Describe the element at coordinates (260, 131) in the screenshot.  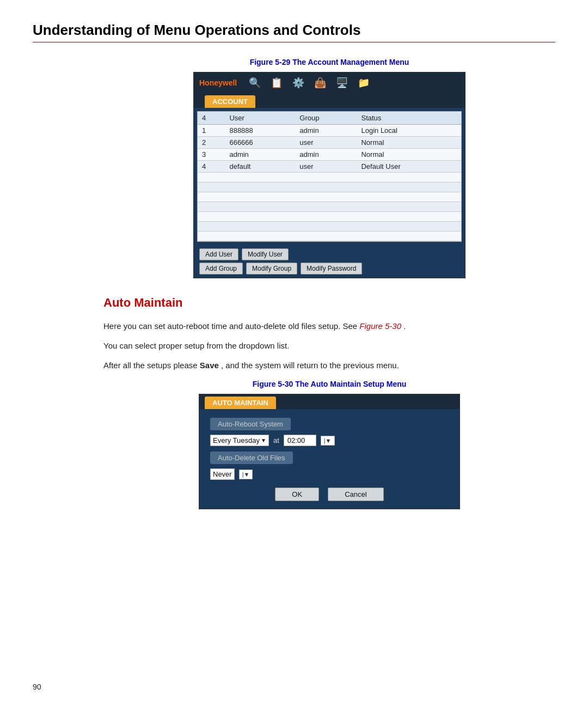
I see `row-user: 888888` at that location.